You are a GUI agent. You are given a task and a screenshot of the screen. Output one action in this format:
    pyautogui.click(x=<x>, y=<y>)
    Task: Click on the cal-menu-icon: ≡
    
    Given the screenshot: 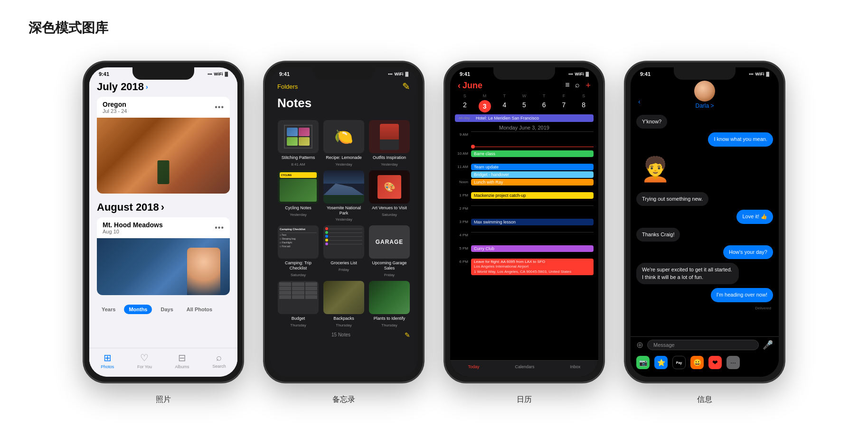 What is the action you would take?
    pyautogui.click(x=567, y=85)
    